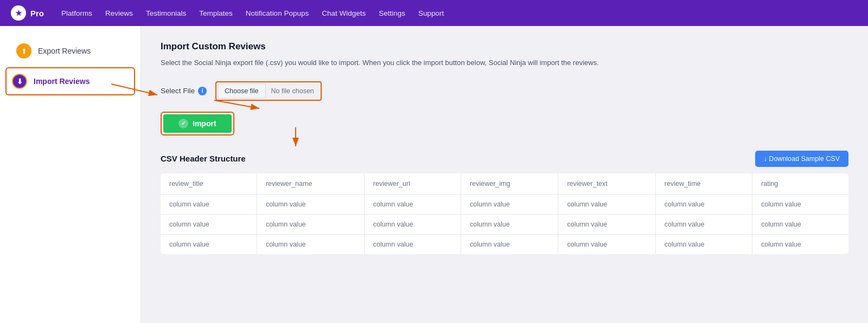 This screenshot has height=323, width=868. Describe the element at coordinates (208, 244) in the screenshot. I see `cell-2-0: column value` at that location.